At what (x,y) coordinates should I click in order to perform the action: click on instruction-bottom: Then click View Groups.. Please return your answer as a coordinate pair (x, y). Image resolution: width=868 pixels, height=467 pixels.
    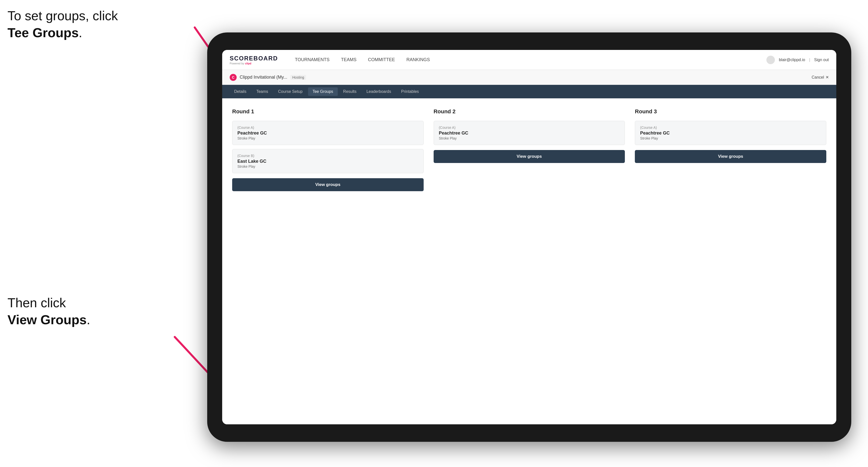
    Looking at the image, I should click on (49, 311).